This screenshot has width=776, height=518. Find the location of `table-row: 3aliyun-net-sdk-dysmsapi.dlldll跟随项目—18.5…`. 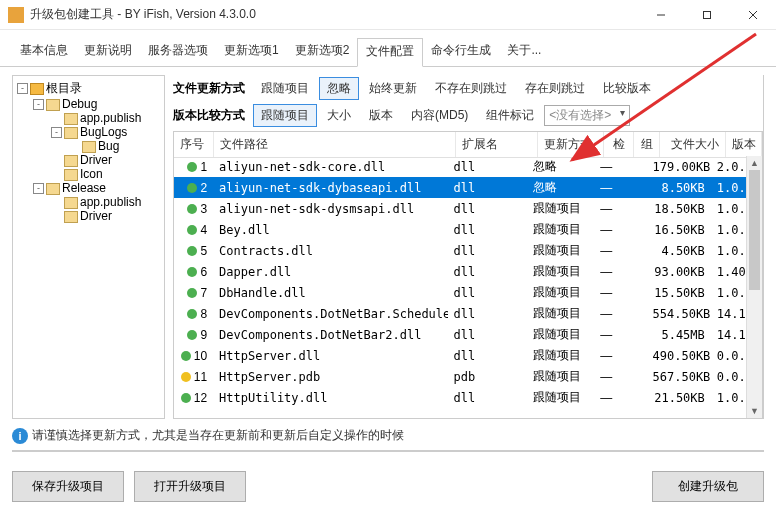

table-row: 3aliyun-net-sdk-dysmsapi.dlldll跟随项目—18.5… is located at coordinates (460, 208).